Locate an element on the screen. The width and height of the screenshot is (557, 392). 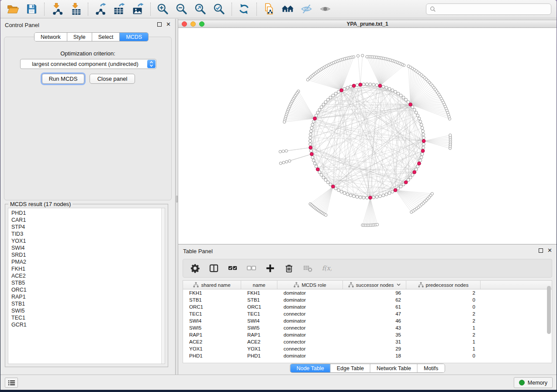
mcds-result-list: PHD1CAR1STP4TID3YOX1SWI4SRD1PMA2FKH1ACE2… is located at coordinates (86, 286).